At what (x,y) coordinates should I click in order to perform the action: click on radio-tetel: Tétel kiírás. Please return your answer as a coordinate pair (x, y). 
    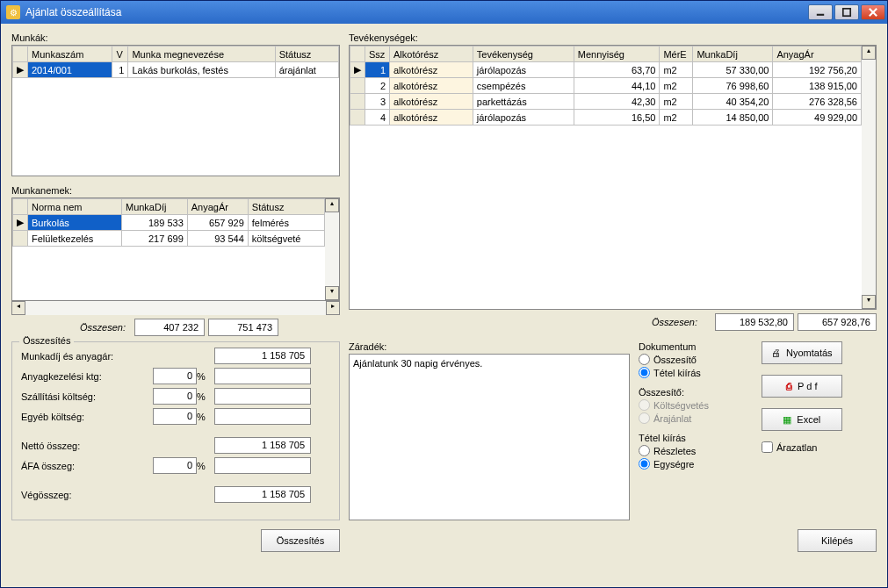
    Looking at the image, I should click on (691, 372).